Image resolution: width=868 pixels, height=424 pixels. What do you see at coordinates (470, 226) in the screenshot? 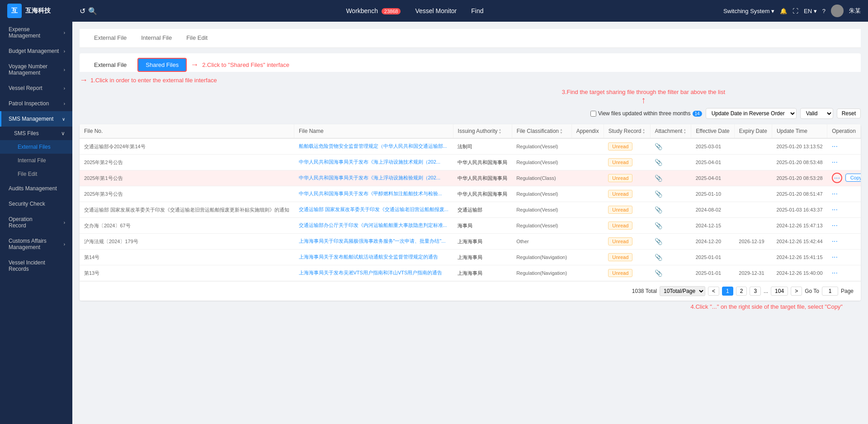
I see `table-row: 交办海〔2024〕67号交通运输部办公厅关于印发《内河运输船舶重大事故隐患判定标…` at bounding box center [470, 226].